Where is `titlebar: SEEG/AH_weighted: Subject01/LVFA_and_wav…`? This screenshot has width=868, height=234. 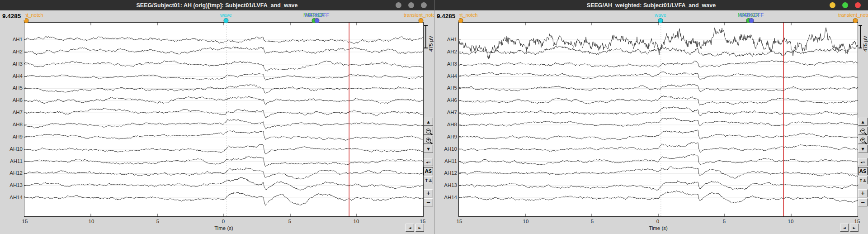
titlebar: SEEG/AH_weighted: Subject01/LVFA_and_wav… is located at coordinates (651, 5).